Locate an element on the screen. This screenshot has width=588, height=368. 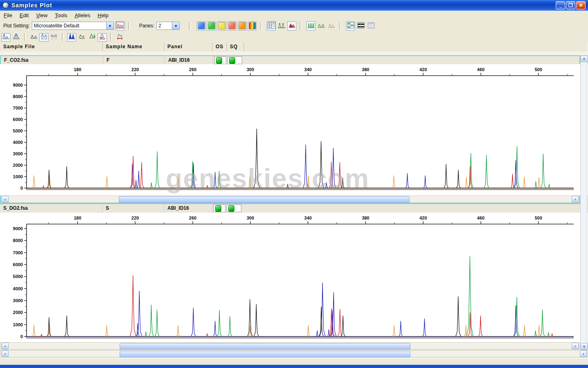
dye-red-icon is located at coordinates (232, 26).